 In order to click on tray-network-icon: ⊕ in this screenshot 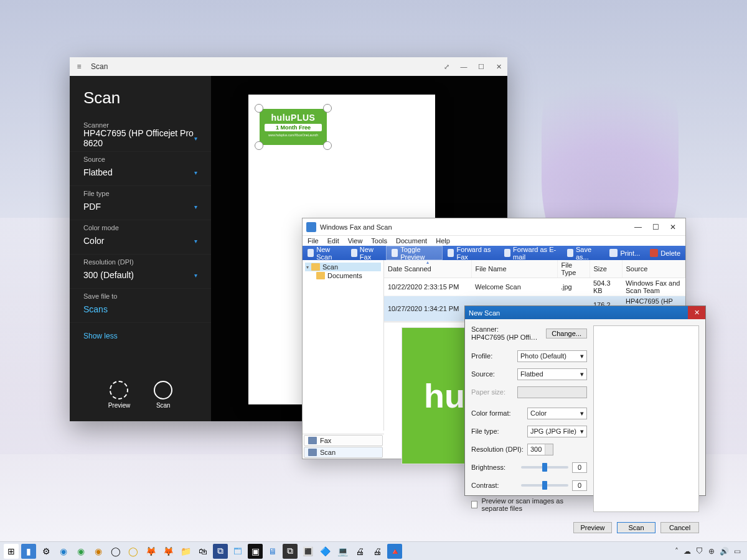, I will do `click(712, 551)`.